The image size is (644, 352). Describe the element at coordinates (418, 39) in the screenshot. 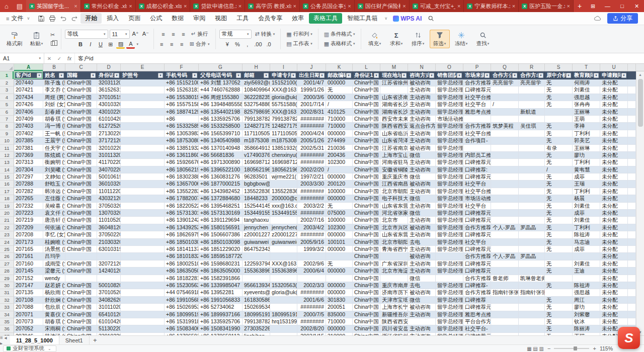

I see `sort-button: 排序▾` at that location.